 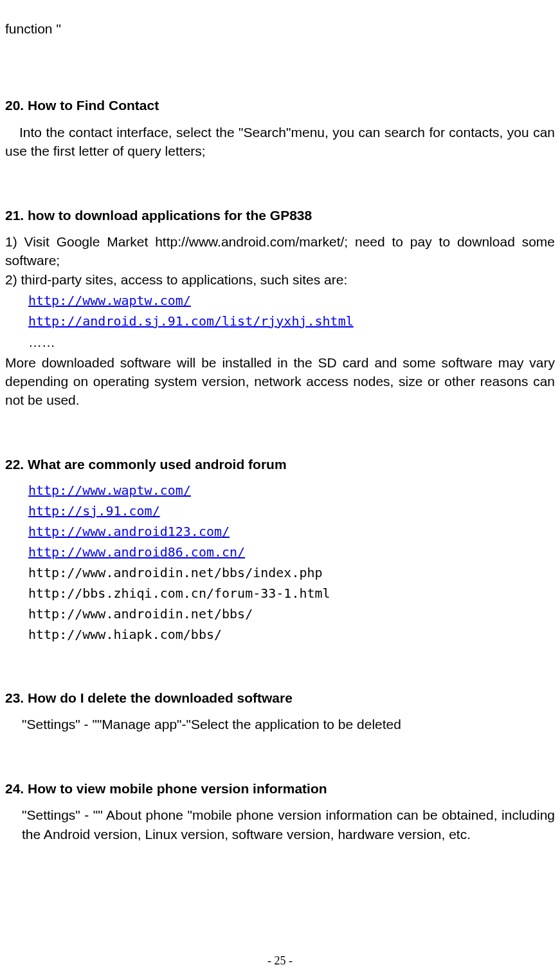 I want to click on link-row: http://www.androidin.net/bbs/index.php, so click(x=280, y=573).